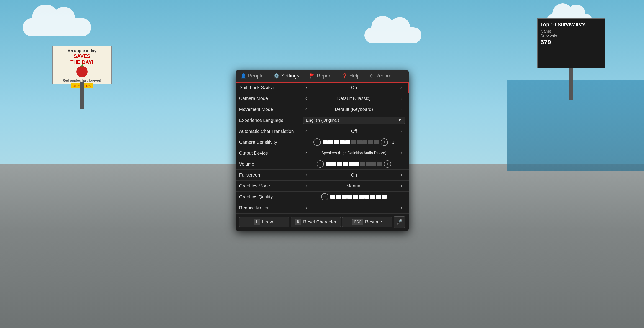 The image size is (644, 328). Describe the element at coordinates (354, 164) in the screenshot. I see `volume-control: − +` at that location.